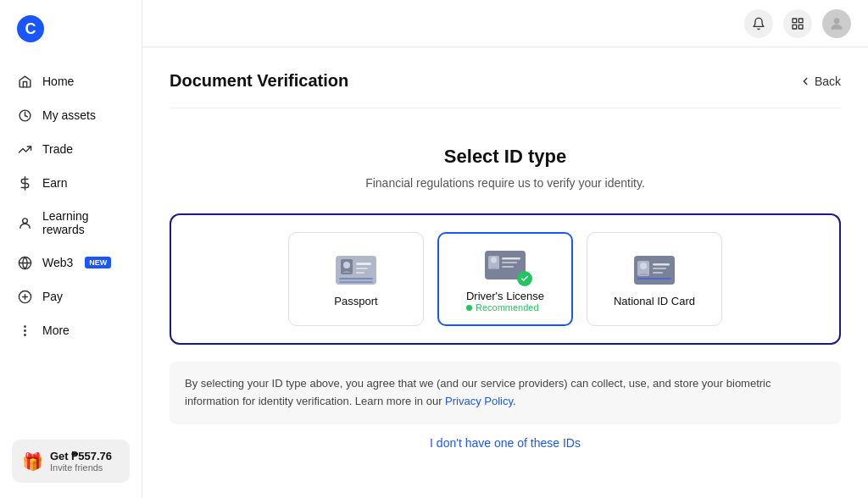  What do you see at coordinates (25, 296) in the screenshot?
I see `pay-icon` at bounding box center [25, 296].